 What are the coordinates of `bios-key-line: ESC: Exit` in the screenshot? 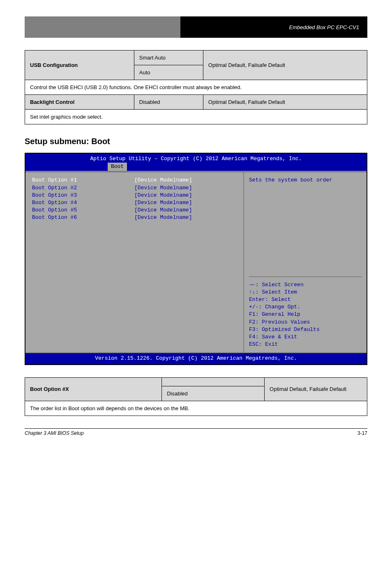 It's located at (305, 345).